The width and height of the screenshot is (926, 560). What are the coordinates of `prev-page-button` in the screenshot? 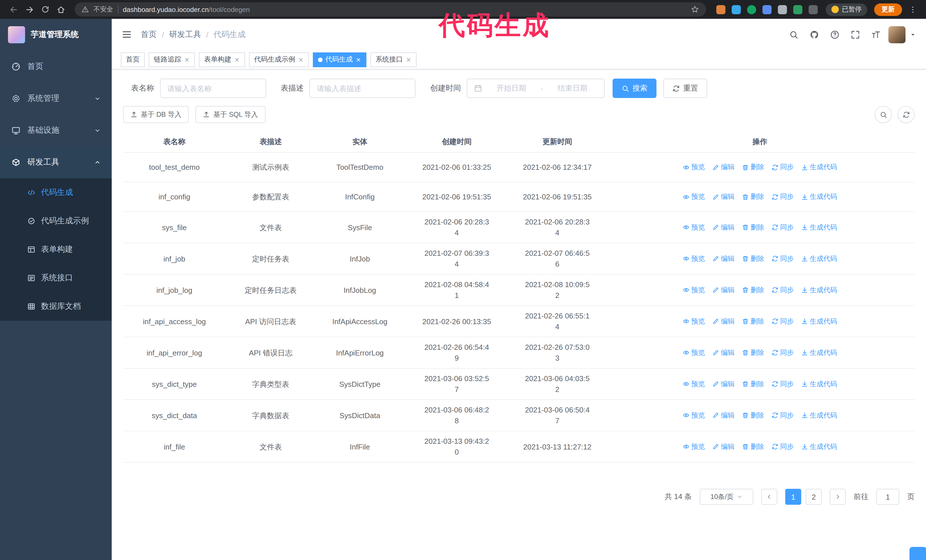 It's located at (769, 497).